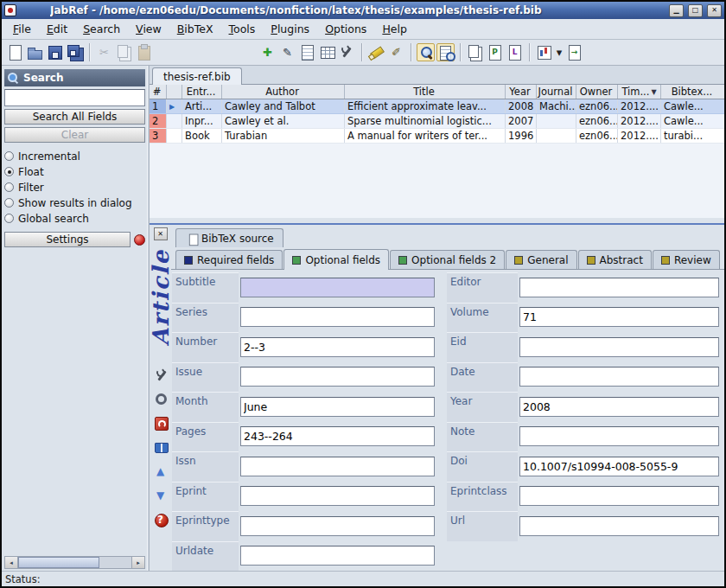 The image size is (726, 588). Describe the element at coordinates (475, 52) in the screenshot. I see `copy-key-icon` at that location.